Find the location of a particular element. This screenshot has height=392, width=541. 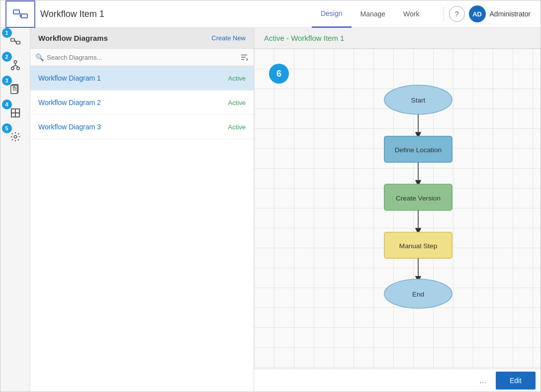

badge-5: 5 is located at coordinates (7, 128).